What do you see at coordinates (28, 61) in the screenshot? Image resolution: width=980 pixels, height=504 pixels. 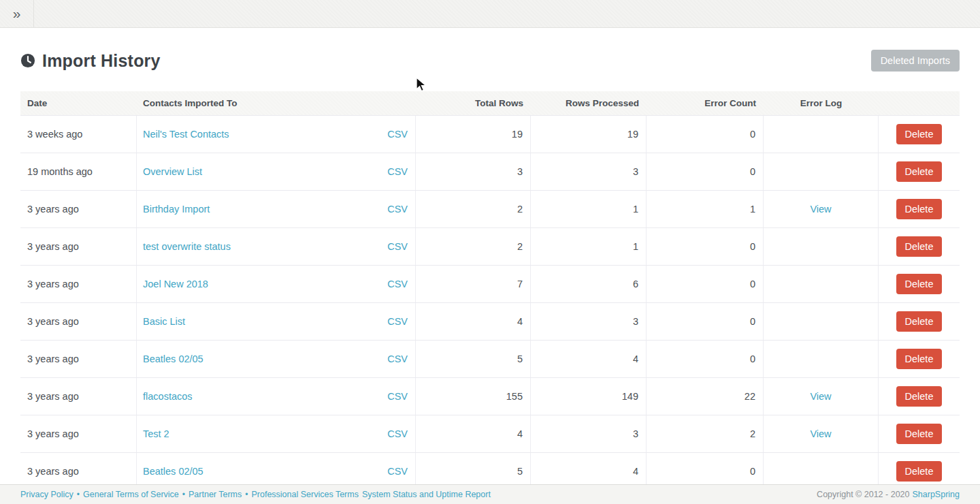 I see `clock-icon` at bounding box center [28, 61].